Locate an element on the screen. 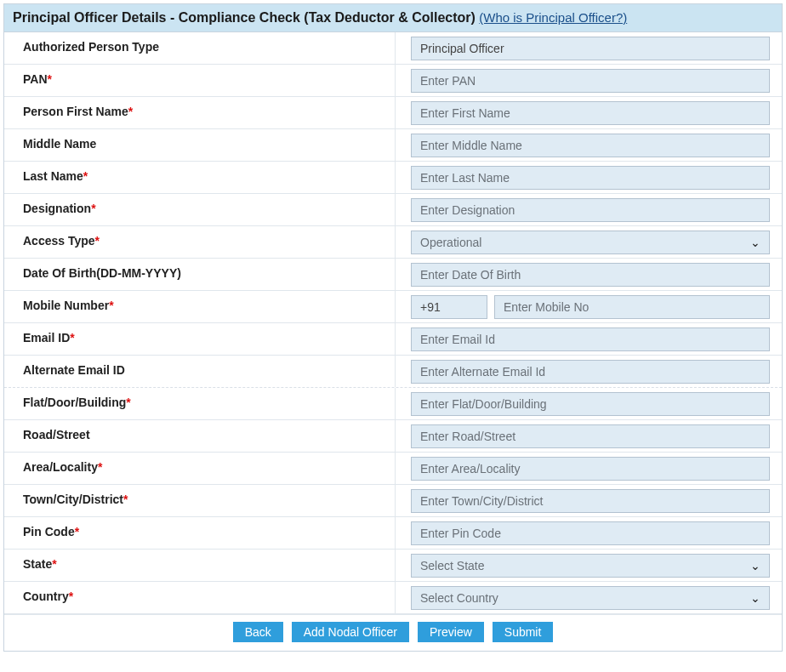 This screenshot has height=672, width=786. back-button: Back is located at coordinates (259, 632).